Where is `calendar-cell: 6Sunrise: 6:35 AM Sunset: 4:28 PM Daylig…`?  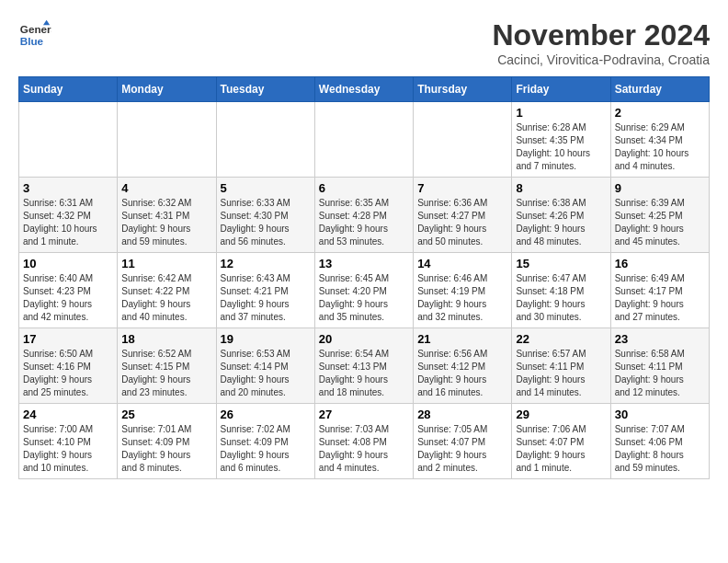
calendar-cell: 6Sunrise: 6:35 AM Sunset: 4:28 PM Daylig… is located at coordinates (364, 215).